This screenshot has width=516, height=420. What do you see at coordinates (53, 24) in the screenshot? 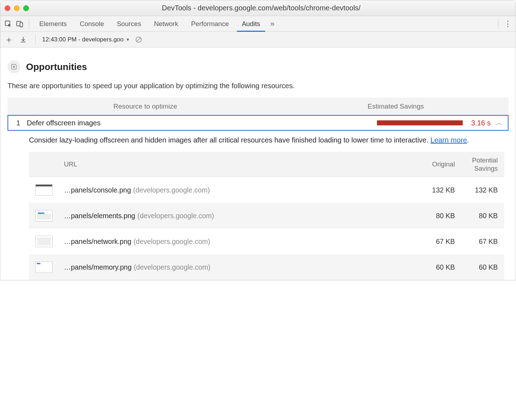
I see `tab-elements: Elements` at bounding box center [53, 24].